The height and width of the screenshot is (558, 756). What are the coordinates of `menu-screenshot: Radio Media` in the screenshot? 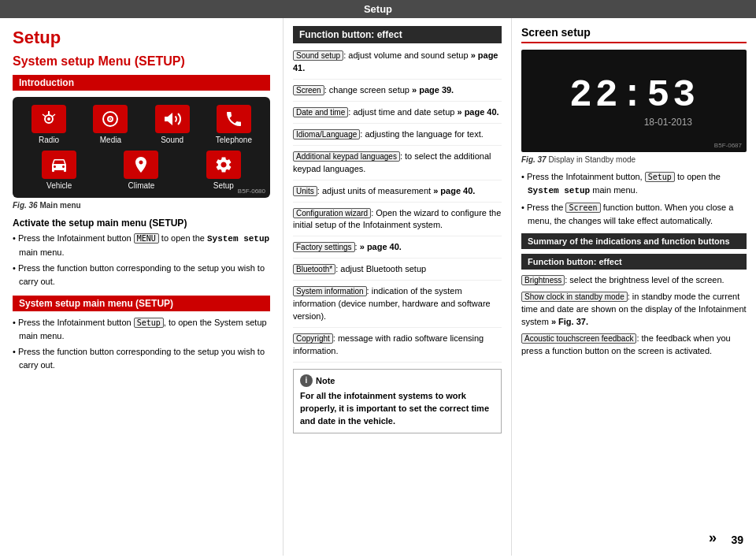 It's located at (142, 147).